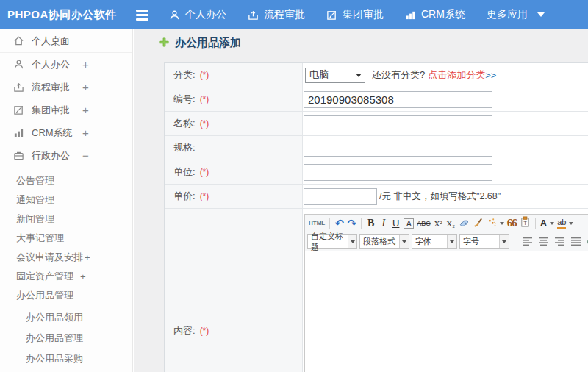 The image size is (588, 372). What do you see at coordinates (66, 296) in the screenshot?
I see `sidebar-subitem-supplies-mgmt: 办公用品管理−` at bounding box center [66, 296].